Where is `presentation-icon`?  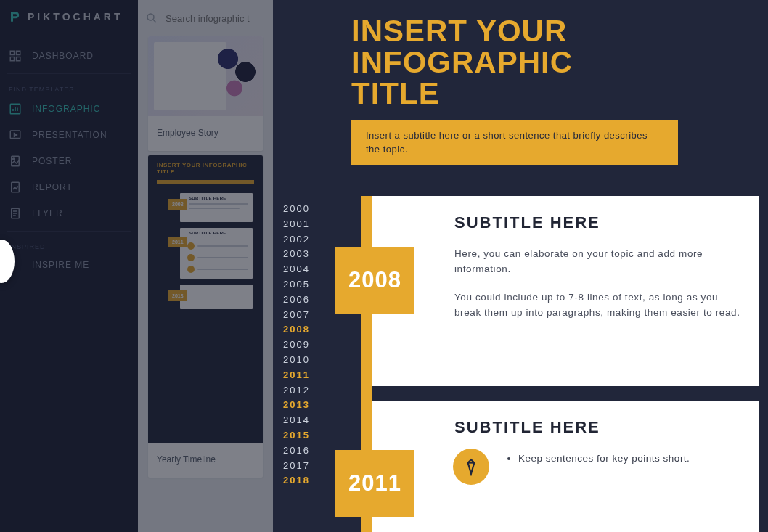 presentation-icon is located at coordinates (15, 135).